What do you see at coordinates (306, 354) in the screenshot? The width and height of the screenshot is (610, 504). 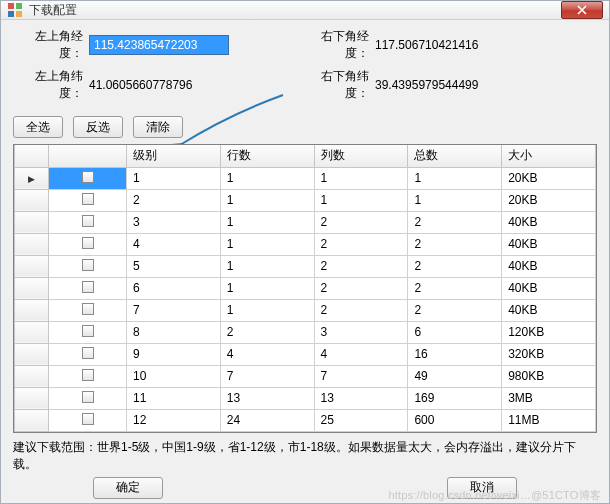 I see `table-row: 94416320KB` at bounding box center [306, 354].